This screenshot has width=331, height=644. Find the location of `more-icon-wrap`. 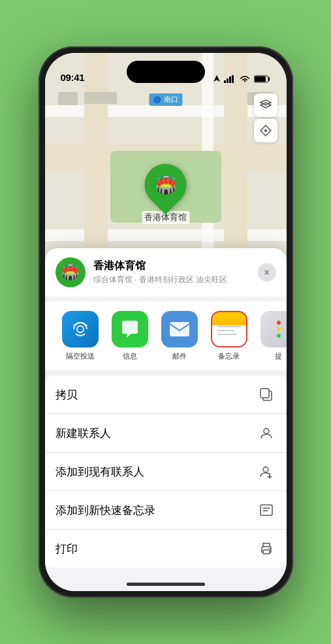

more-icon-wrap is located at coordinates (274, 329).